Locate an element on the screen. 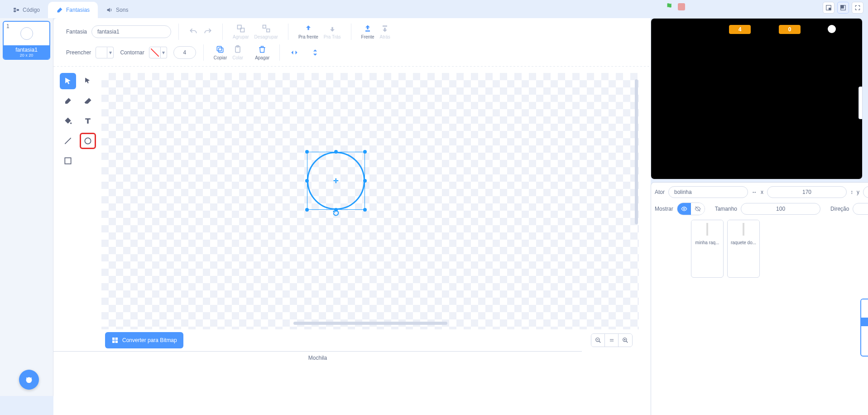 The height and width of the screenshot is (415, 868). large-stage-button is located at coordinates (843, 8).